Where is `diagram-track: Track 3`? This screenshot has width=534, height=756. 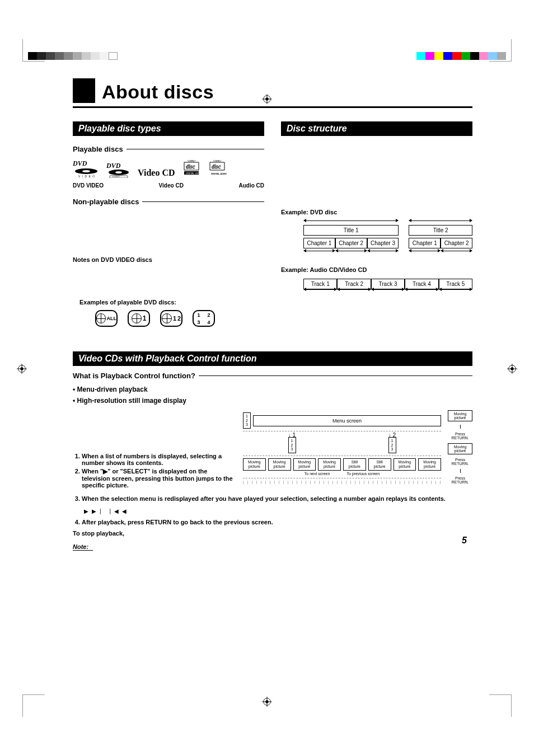 diagram-track: Track 3 is located at coordinates (388, 284).